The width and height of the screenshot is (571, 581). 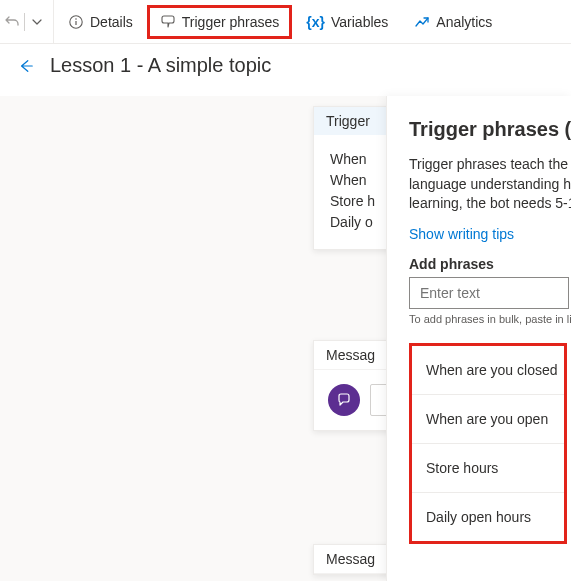 What do you see at coordinates (360, 22) in the screenshot?
I see `variables-label: Variables` at bounding box center [360, 22].